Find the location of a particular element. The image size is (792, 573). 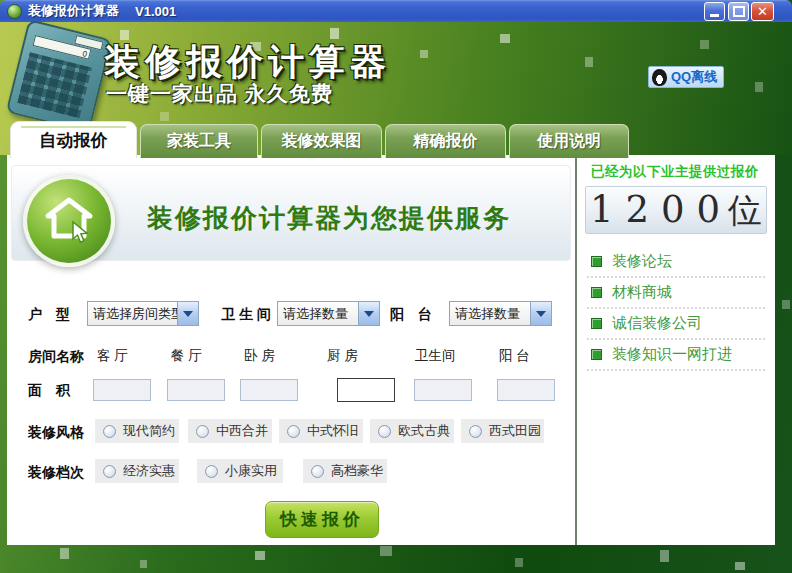

level-option-comfort: 小康实用 is located at coordinates (240, 471).